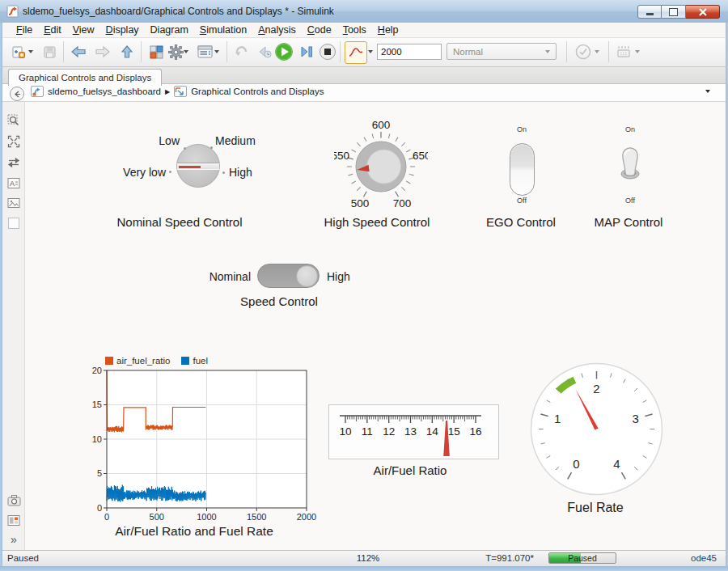 The image size is (728, 571). I want to click on gauge-label: 1, so click(557, 419).